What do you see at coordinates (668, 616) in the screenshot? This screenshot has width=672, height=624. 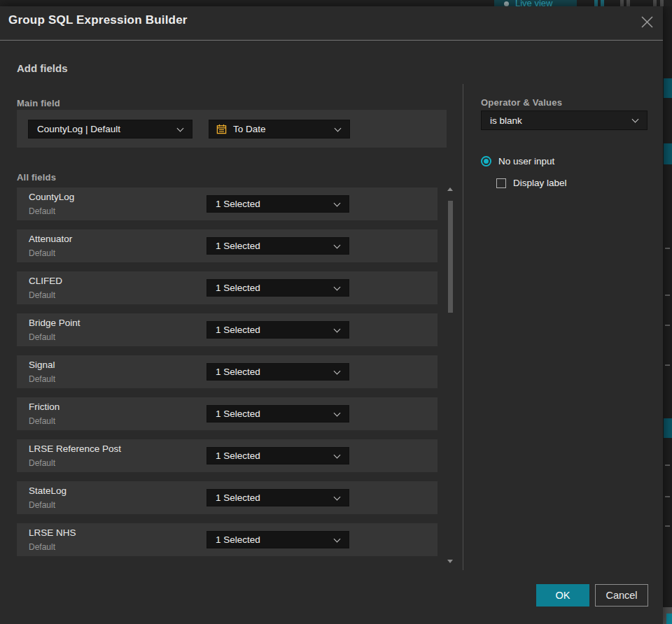 I see `background-bottom-strip` at bounding box center [668, 616].